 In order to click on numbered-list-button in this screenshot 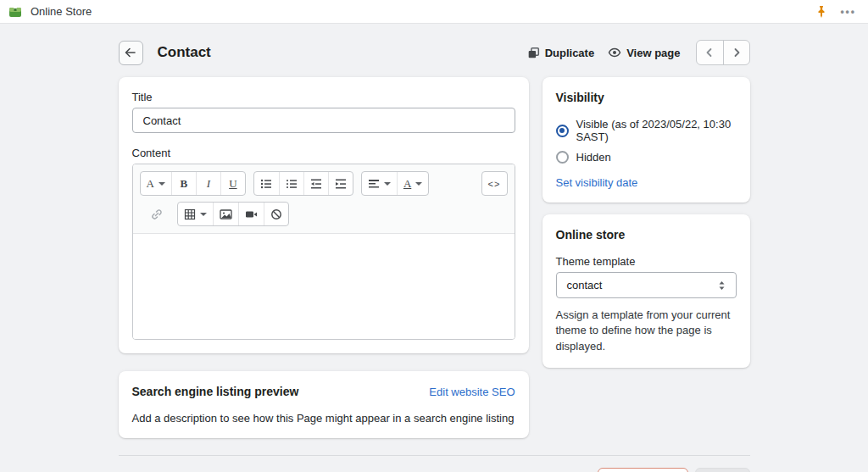, I will do `click(292, 183)`.